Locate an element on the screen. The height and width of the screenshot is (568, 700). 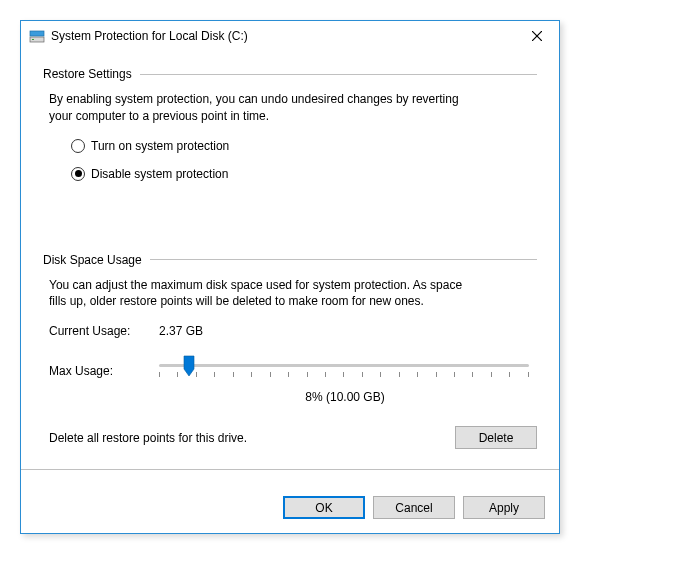
restore-description: By enabling system protection, you can u… is located at coordinates (264, 108).